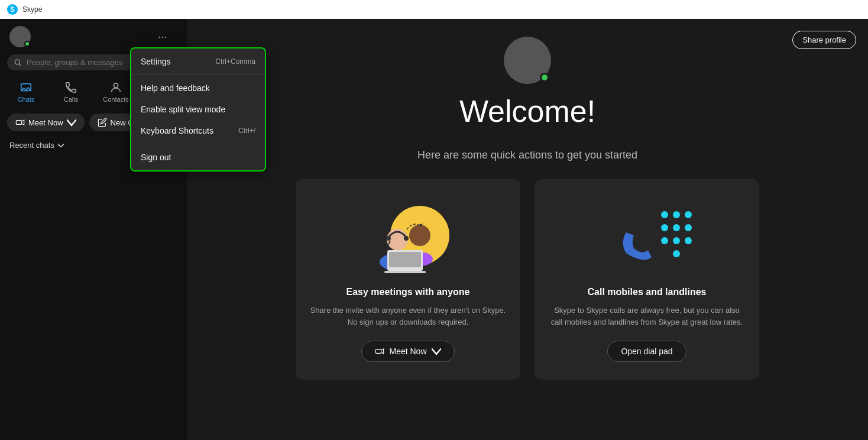 Image resolution: width=868 pixels, height=440 pixels. I want to click on more-options-button: ···, so click(162, 37).